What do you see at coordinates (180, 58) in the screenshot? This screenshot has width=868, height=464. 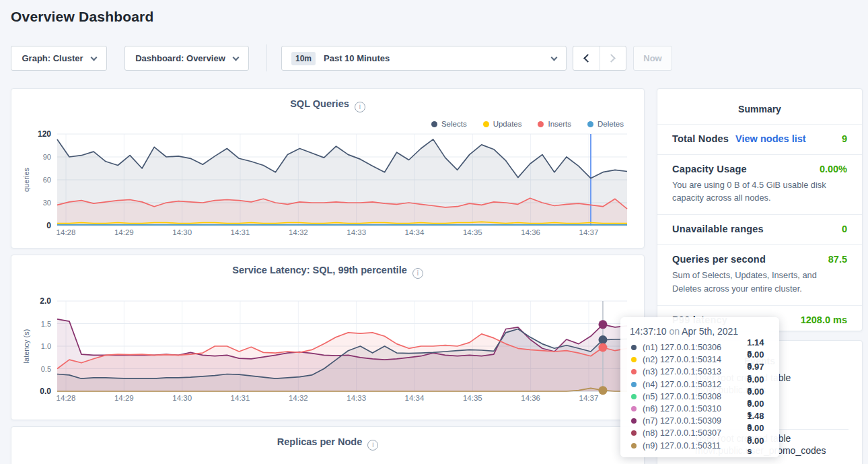 I see `dashboard-dropdown-label: Dashboard: Overview` at bounding box center [180, 58].